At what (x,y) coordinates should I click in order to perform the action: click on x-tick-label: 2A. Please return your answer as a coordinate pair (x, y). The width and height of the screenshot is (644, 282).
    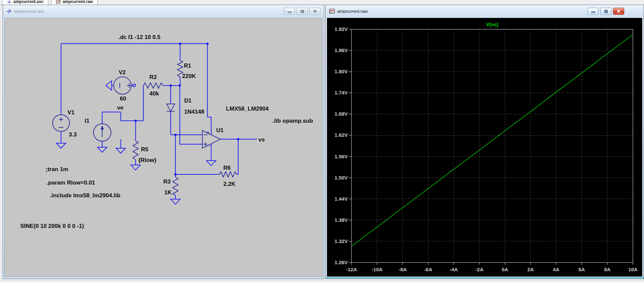
    Looking at the image, I should click on (531, 270).